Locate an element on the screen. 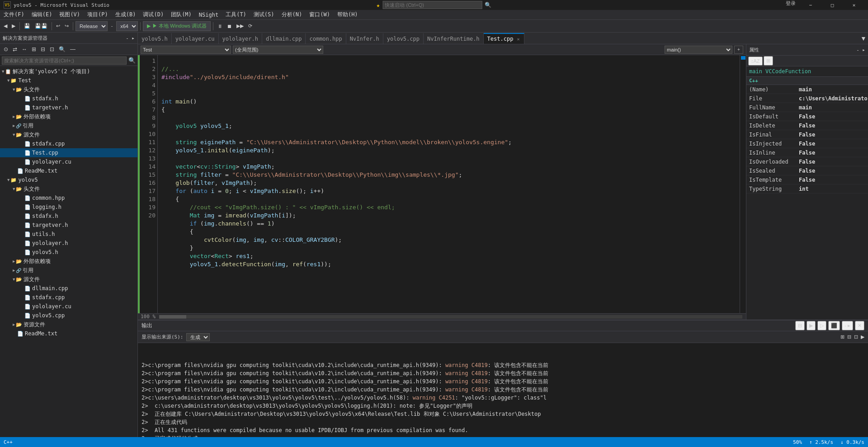 This screenshot has width=868, height=447. tb-back-button: ◀ is located at coordinates (5, 26).